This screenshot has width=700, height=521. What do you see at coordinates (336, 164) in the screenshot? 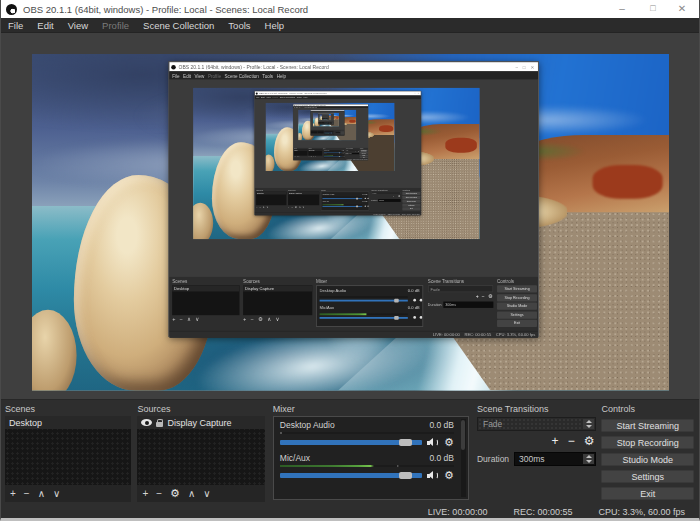
I see `recursive-capture: OBS 20.1.1 (64bit, windows) - Profile: L…` at bounding box center [336, 164].